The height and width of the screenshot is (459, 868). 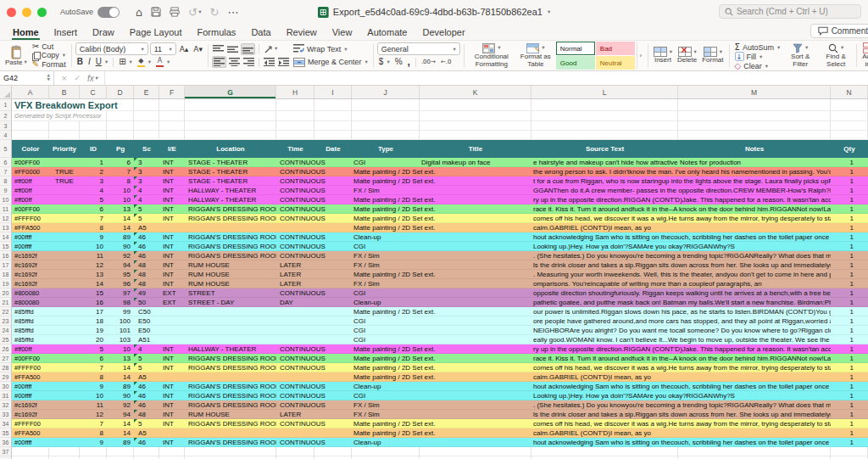 What do you see at coordinates (261, 32) in the screenshot?
I see `tab-data: Data` at bounding box center [261, 32].